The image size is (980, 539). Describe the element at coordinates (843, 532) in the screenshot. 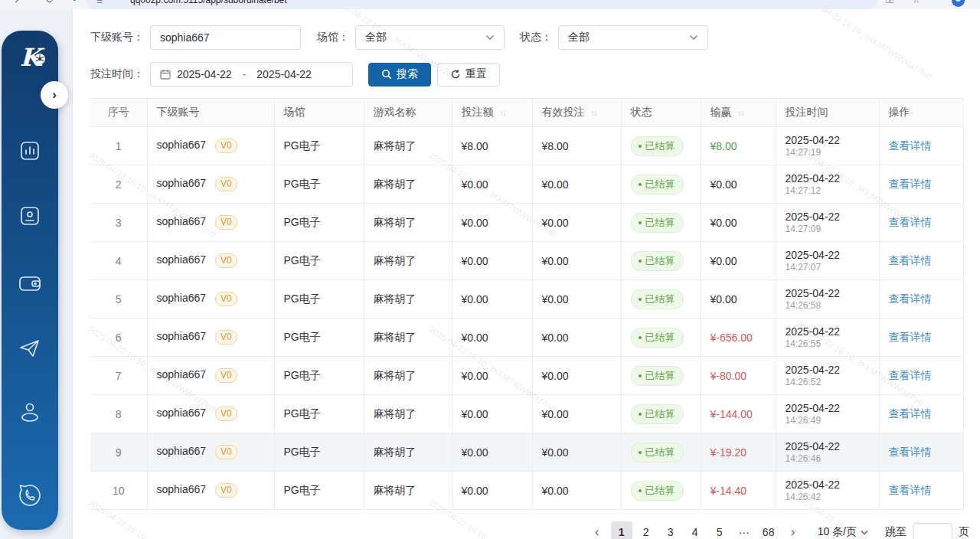

I see `page-size-select: 10 条/页` at that location.